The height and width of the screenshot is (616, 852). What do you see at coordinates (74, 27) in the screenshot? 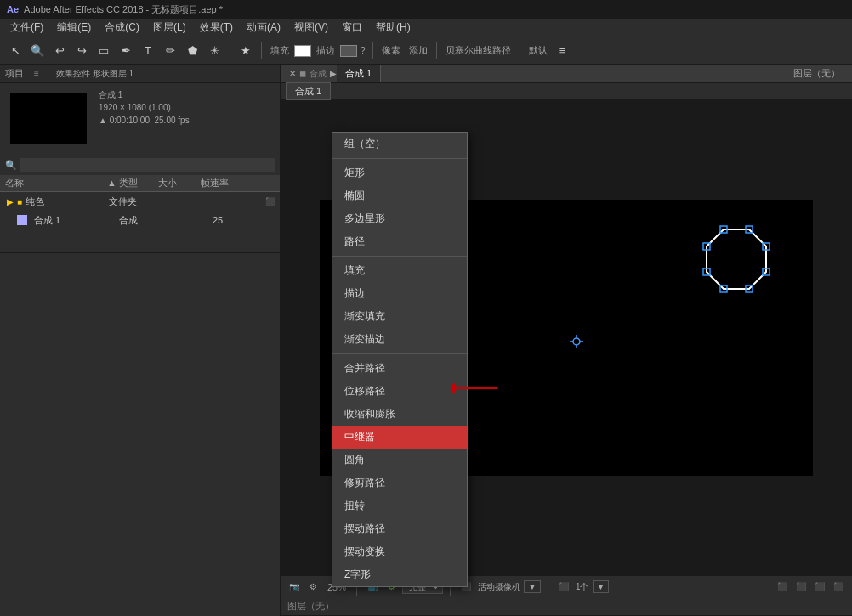
I see `menu-edit: 编辑(E)` at bounding box center [74, 27].